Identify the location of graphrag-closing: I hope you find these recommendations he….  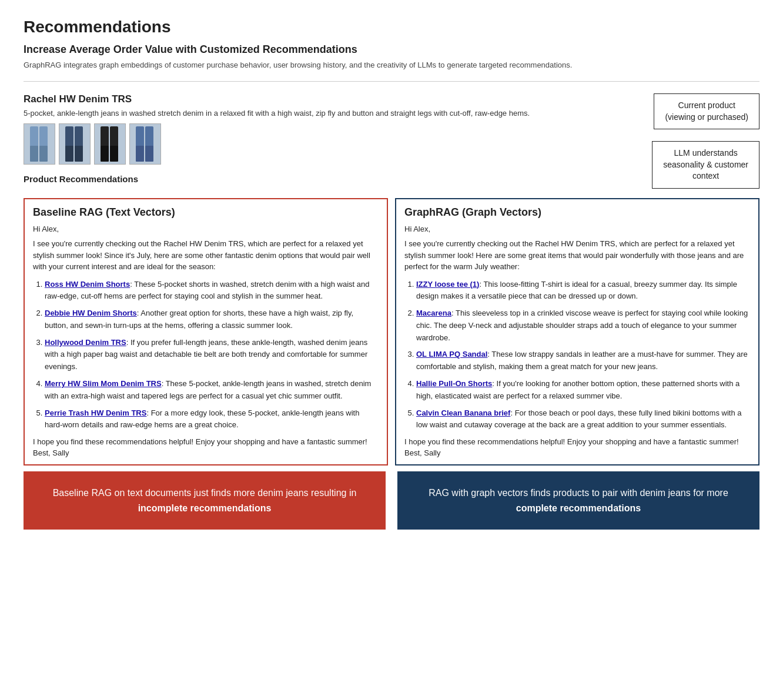
(577, 442).